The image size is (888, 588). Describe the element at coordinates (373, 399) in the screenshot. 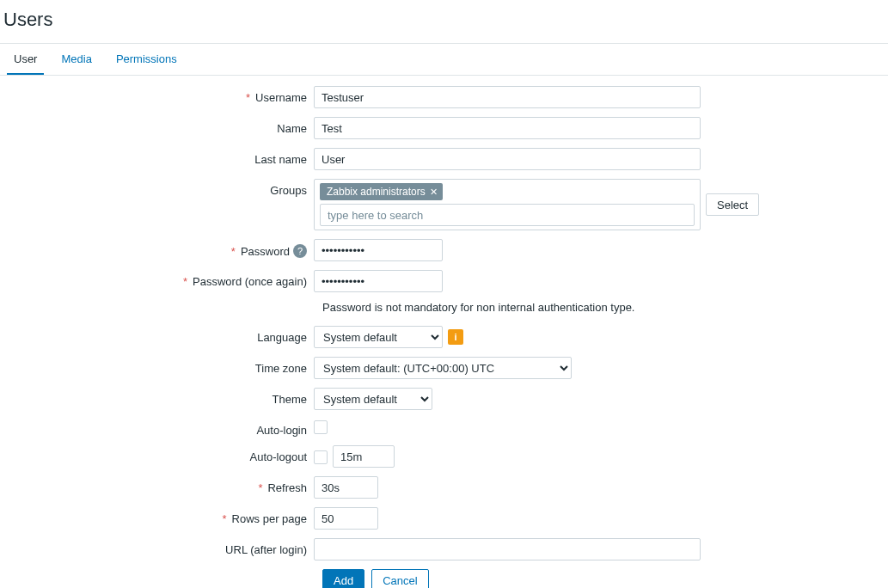

I see `theme-select: System default` at that location.